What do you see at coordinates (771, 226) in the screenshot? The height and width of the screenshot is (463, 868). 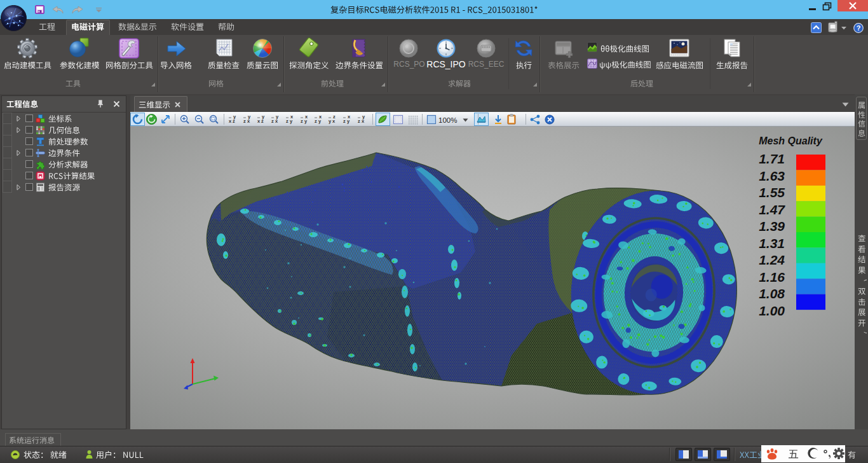 I see `svg-text: 1.39` at bounding box center [771, 226].